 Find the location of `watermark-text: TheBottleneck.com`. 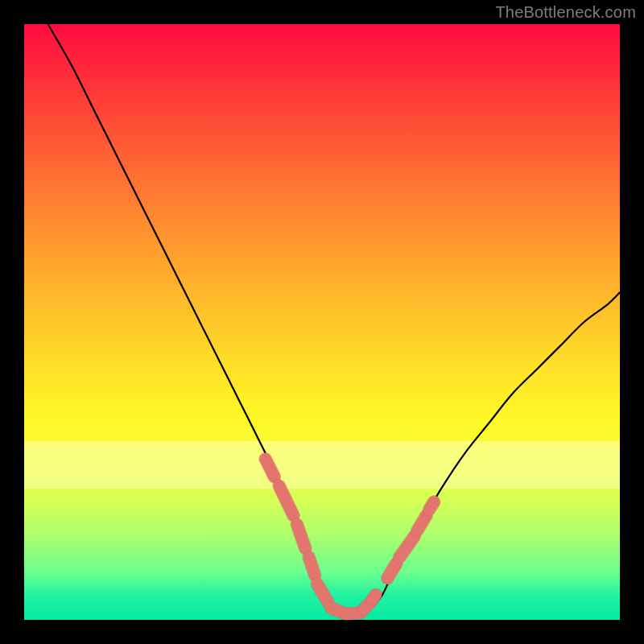

watermark-text: TheBottleneck.com is located at coordinates (565, 13).